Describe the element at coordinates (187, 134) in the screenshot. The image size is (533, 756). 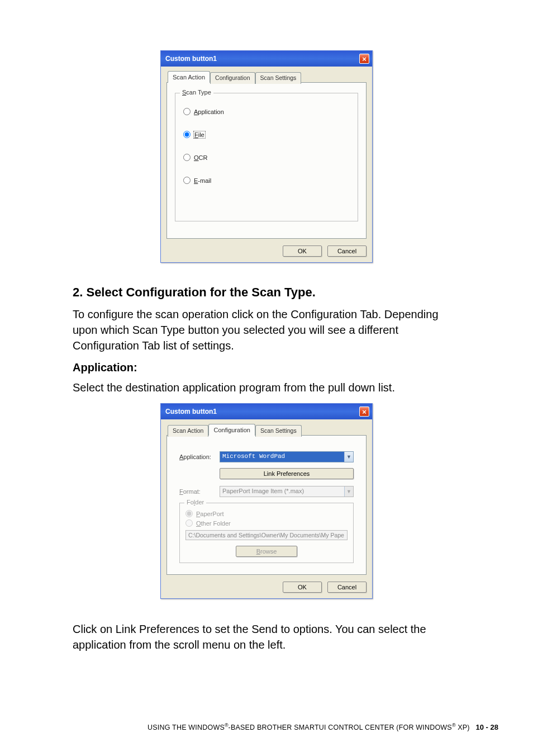
I see `radio-file-input` at that location.